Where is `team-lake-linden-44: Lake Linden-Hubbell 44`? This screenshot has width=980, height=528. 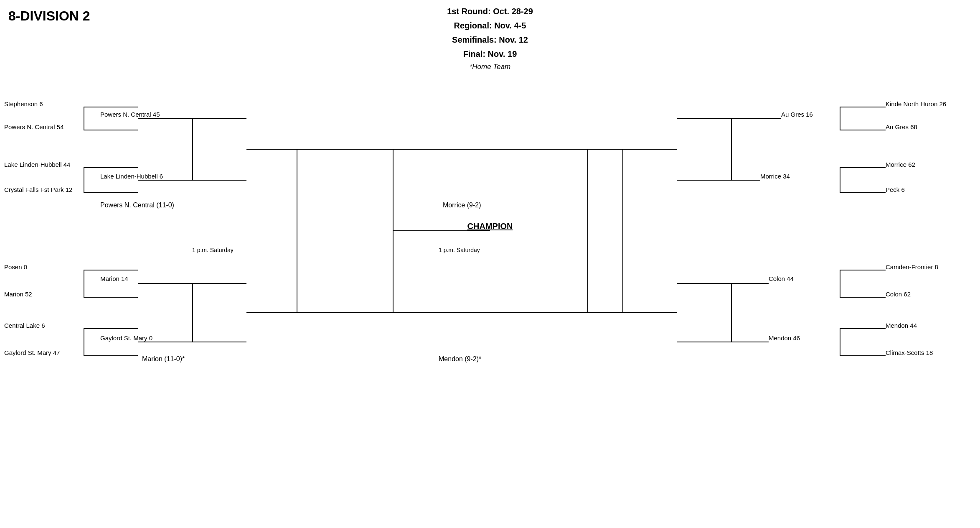
team-lake-linden-44: Lake Linden-Hubbell 44 is located at coordinates (37, 165).